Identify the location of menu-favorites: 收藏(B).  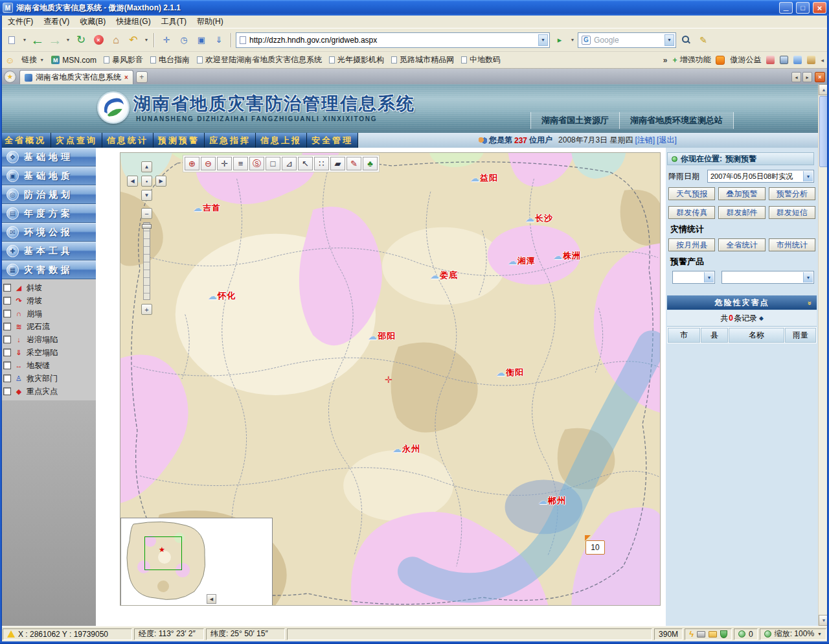
(93, 22).